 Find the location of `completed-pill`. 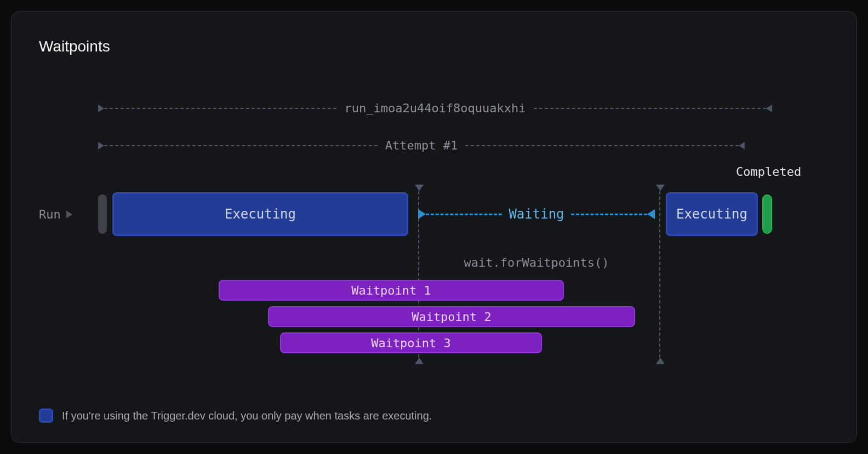

completed-pill is located at coordinates (767, 214).